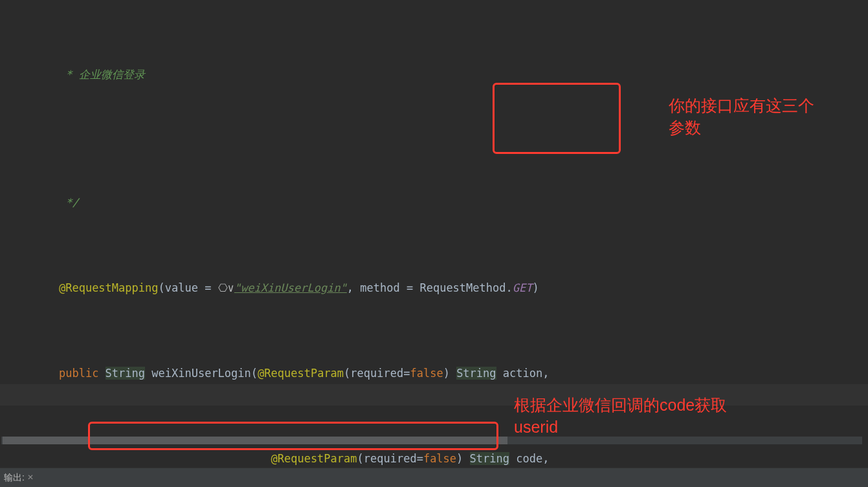 The height and width of the screenshot is (487, 868). I want to click on close-icon: ✕, so click(30, 477).